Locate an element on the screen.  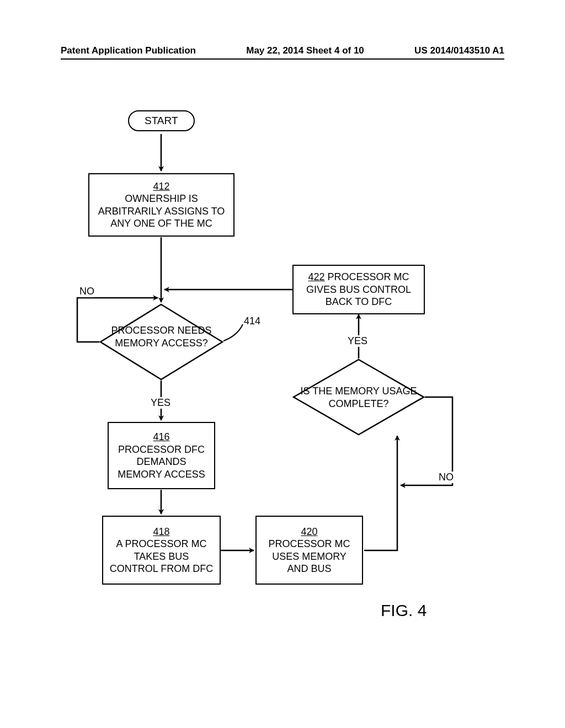
label-no-usage: NO is located at coordinates (446, 478).